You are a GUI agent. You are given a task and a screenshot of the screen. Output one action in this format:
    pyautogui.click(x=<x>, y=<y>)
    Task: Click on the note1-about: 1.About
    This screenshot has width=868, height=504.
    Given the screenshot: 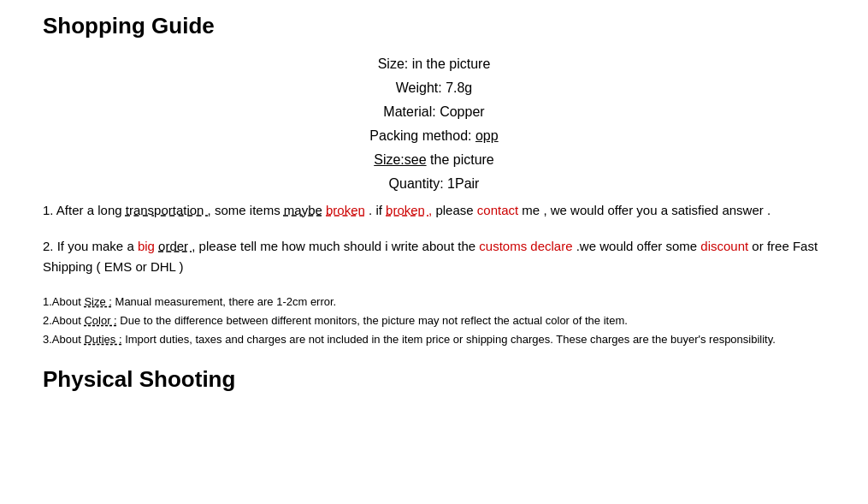 What is the action you would take?
    pyautogui.click(x=63, y=301)
    